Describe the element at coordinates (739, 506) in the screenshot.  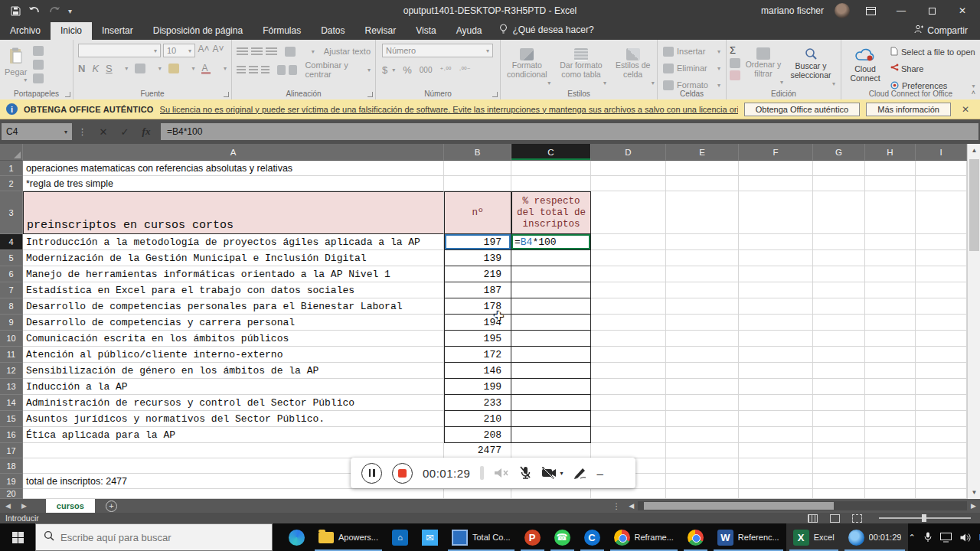
I see `horizontal-scroll-thumb` at that location.